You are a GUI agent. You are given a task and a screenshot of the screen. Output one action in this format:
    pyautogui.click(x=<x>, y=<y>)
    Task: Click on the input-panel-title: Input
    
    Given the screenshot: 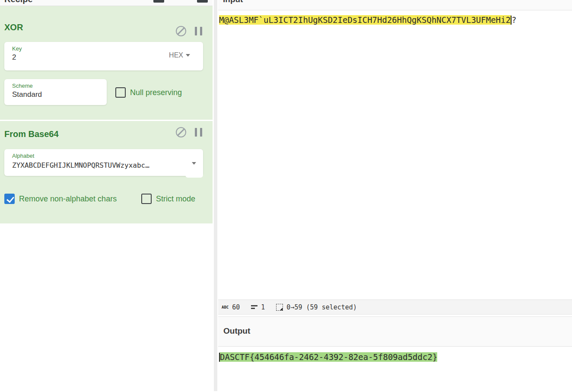 What is the action you would take?
    pyautogui.click(x=233, y=2)
    